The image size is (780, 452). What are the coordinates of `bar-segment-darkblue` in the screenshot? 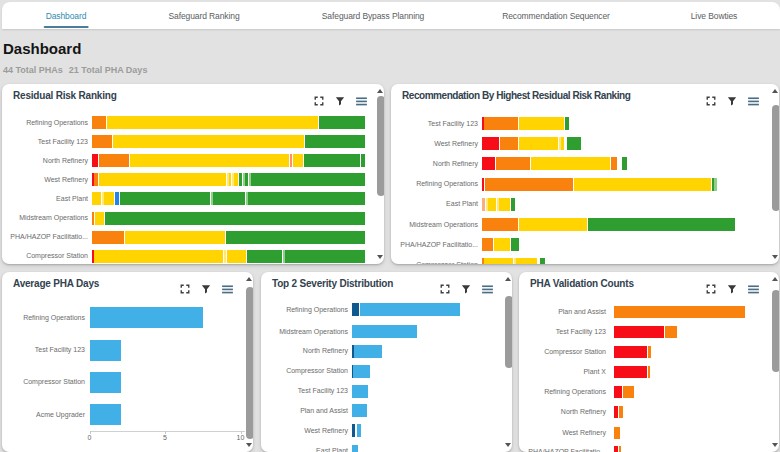 It's located at (356, 310).